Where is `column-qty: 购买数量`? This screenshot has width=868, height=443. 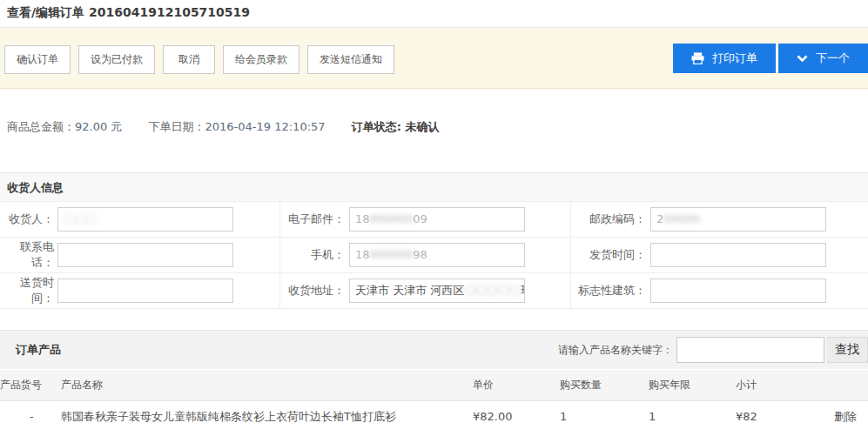 column-qty: 购买数量 is located at coordinates (604, 385).